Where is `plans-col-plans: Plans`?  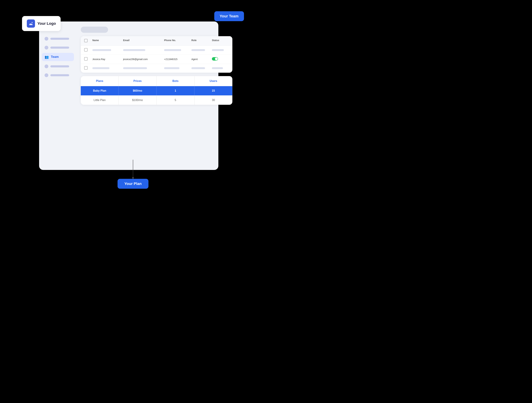
plans-col-plans: Plans is located at coordinates (100, 81).